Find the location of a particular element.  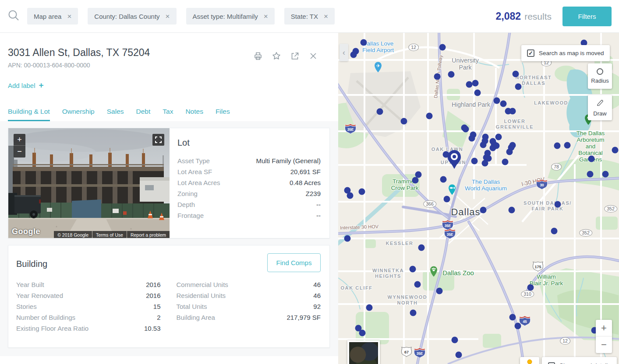

tab-building-lot: Building & Lot is located at coordinates (29, 115).